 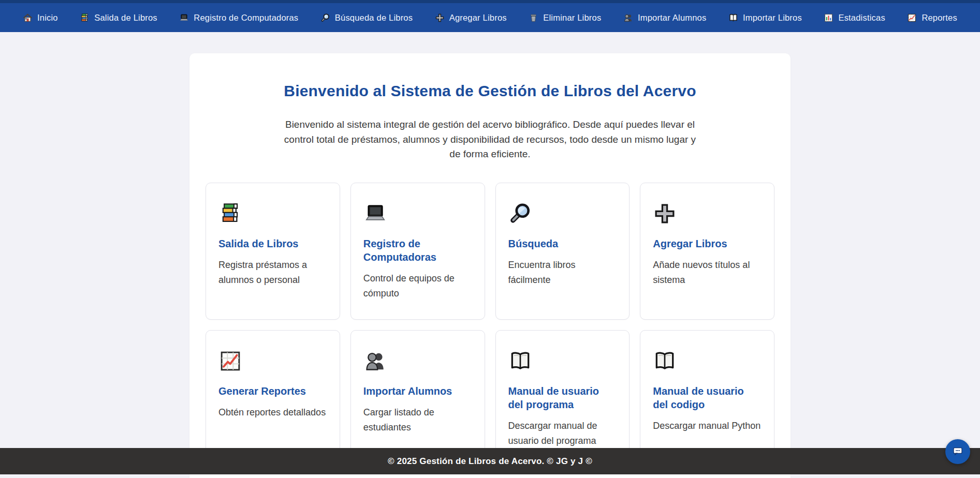 I want to click on footer-copyright: © 2025 Gestión de Libros de Acervo. © JG…, so click(x=490, y=461).